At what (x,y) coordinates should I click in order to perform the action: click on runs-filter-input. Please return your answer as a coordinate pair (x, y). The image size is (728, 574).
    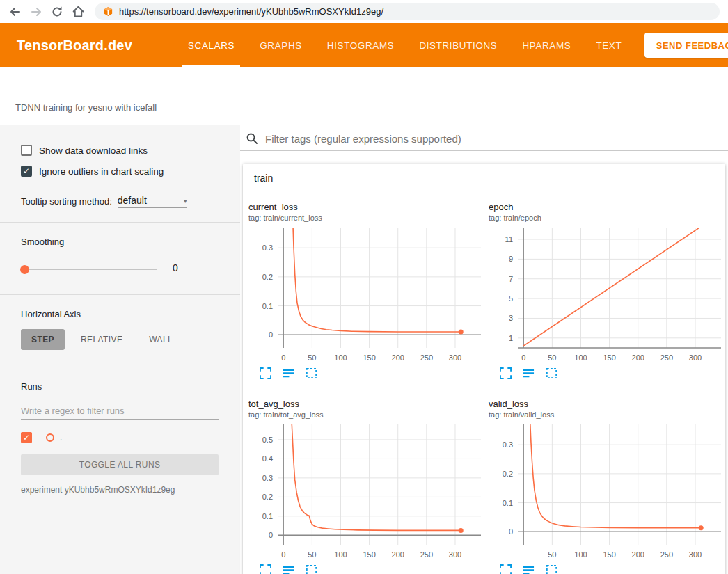
    Looking at the image, I should click on (120, 411).